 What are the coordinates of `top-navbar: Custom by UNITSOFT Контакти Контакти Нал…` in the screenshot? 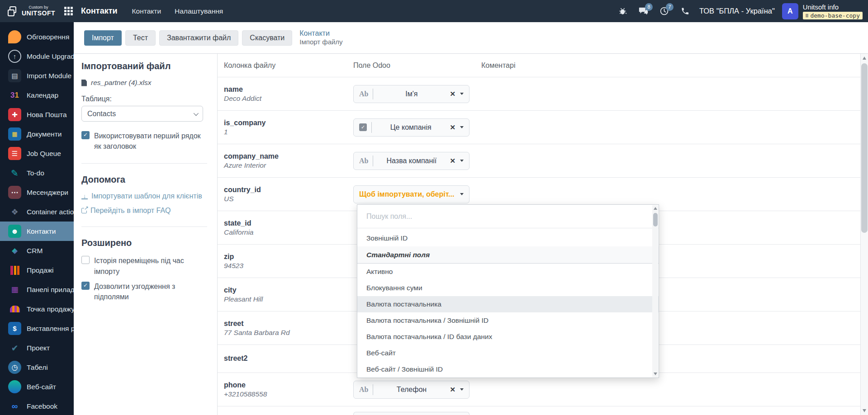 It's located at (434, 11).